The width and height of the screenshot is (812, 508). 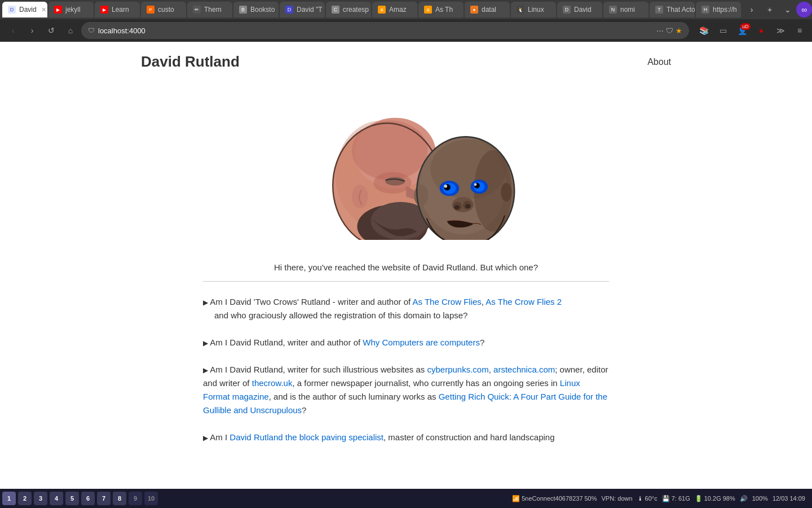 I want to click on tab-label: jekyll, so click(x=73, y=10).